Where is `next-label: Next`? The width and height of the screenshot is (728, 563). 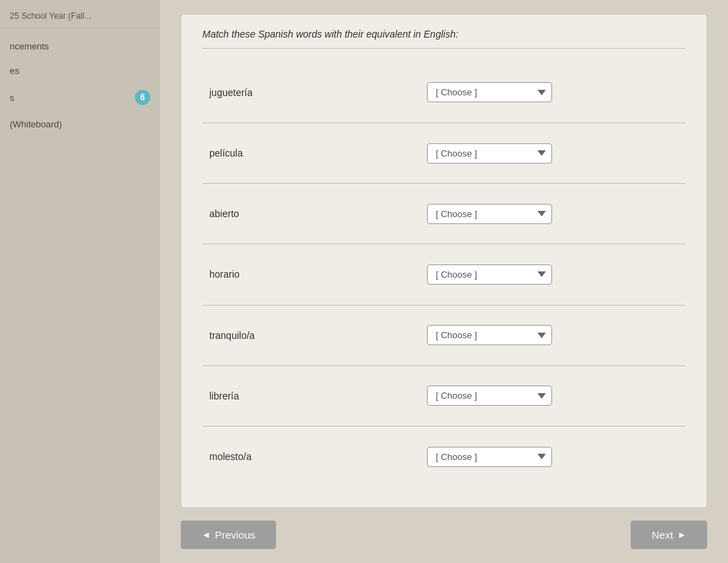 next-label: Next is located at coordinates (662, 534).